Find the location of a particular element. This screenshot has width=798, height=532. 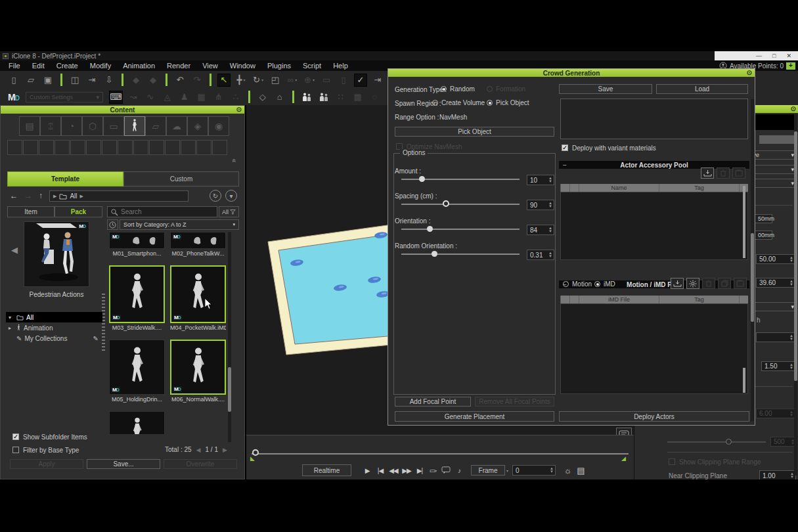

stage-icon: ▦ is located at coordinates (202, 97).